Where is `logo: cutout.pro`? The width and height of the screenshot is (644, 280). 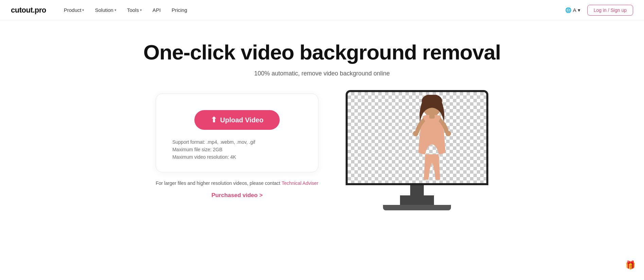
logo: cutout.pro is located at coordinates (29, 10).